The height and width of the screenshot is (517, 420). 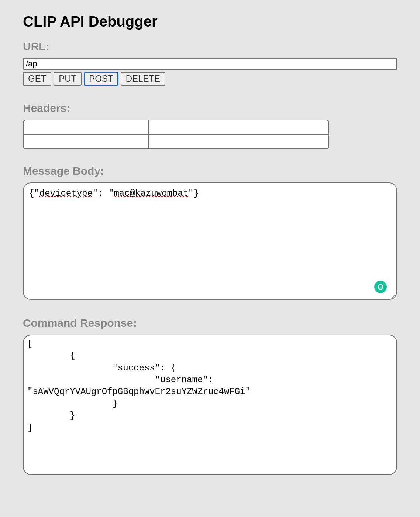 I want to click on put-button: PUT, so click(x=68, y=79).